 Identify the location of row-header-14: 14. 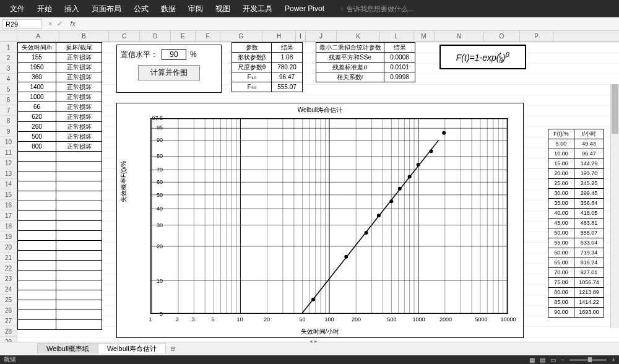
(9, 184).